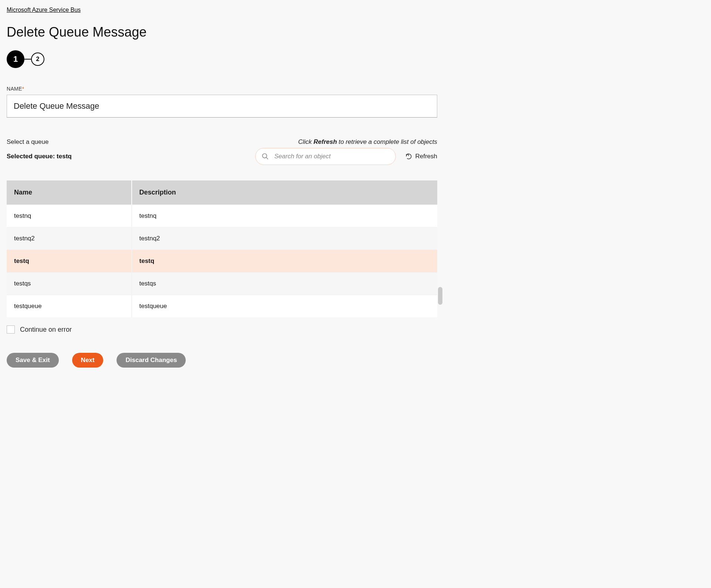 The width and height of the screenshot is (711, 588). Describe the element at coordinates (46, 330) in the screenshot. I see `continue-on-error-label: Continue on error` at that location.